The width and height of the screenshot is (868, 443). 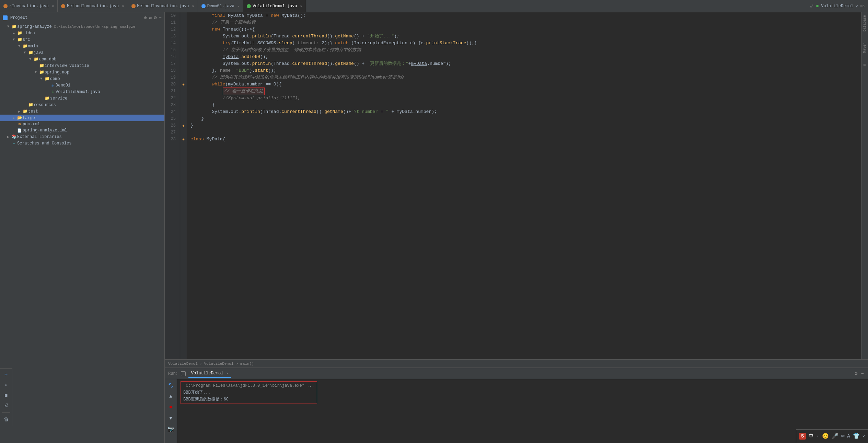 I want to click on ime-zh-indicator: 中, so click(x=811, y=436).